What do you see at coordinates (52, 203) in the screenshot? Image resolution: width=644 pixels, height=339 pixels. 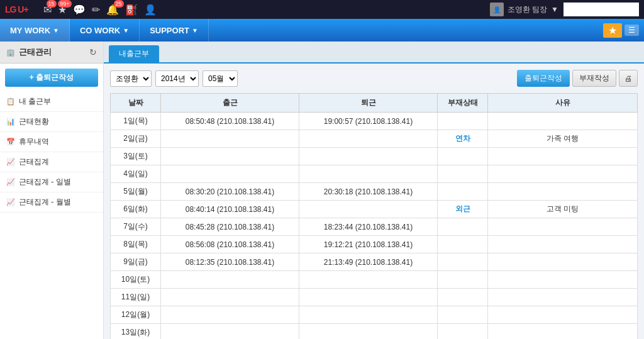 I see `sidebar-item-monthly: 📈 근태집계 - 월별` at bounding box center [52, 203].